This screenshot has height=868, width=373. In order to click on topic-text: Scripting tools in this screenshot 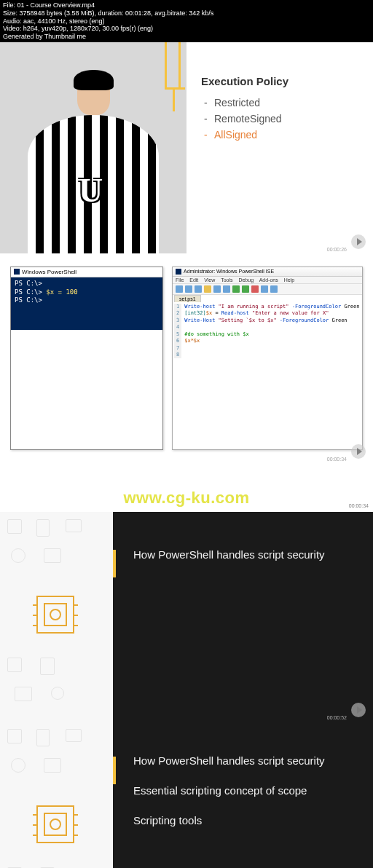, I will do `click(243, 820)`.